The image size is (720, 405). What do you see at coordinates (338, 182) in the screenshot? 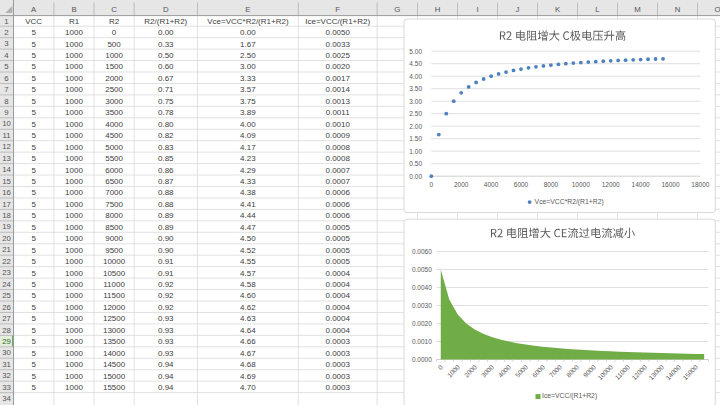
I see `svg-text: 0.0007` at bounding box center [338, 182].